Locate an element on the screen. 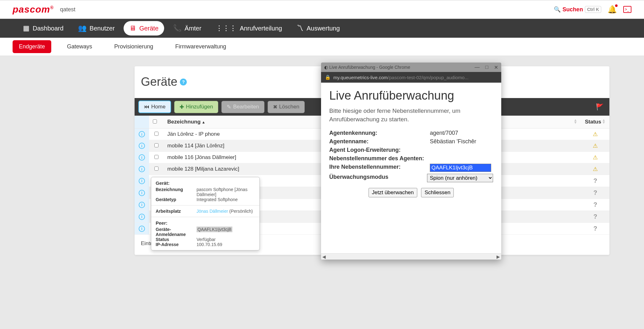  filter-reset-icon: 🚩 is located at coordinates (600, 107).